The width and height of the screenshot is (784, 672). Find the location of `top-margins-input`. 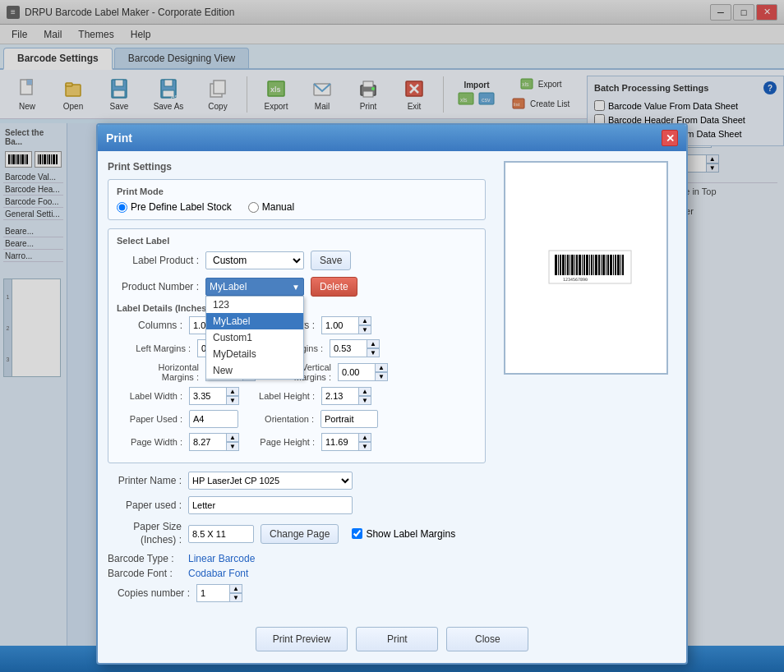

top-margins-input is located at coordinates (348, 348).